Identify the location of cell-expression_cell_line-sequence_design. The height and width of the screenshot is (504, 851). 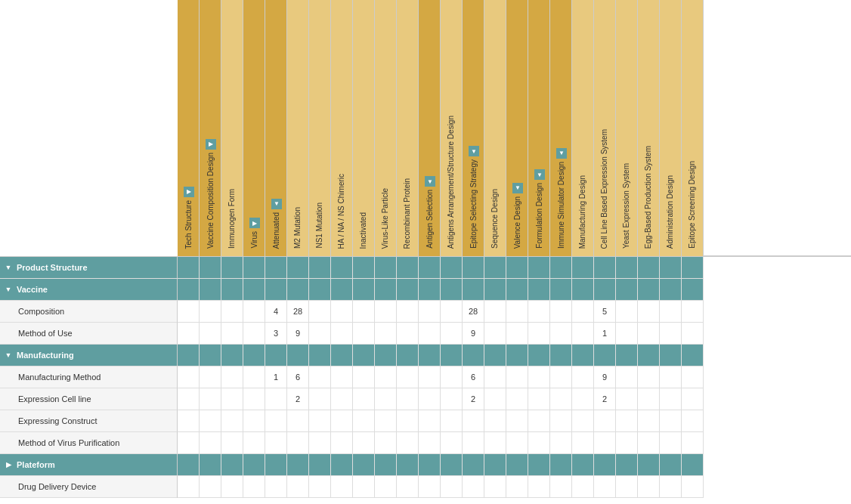
(496, 399).